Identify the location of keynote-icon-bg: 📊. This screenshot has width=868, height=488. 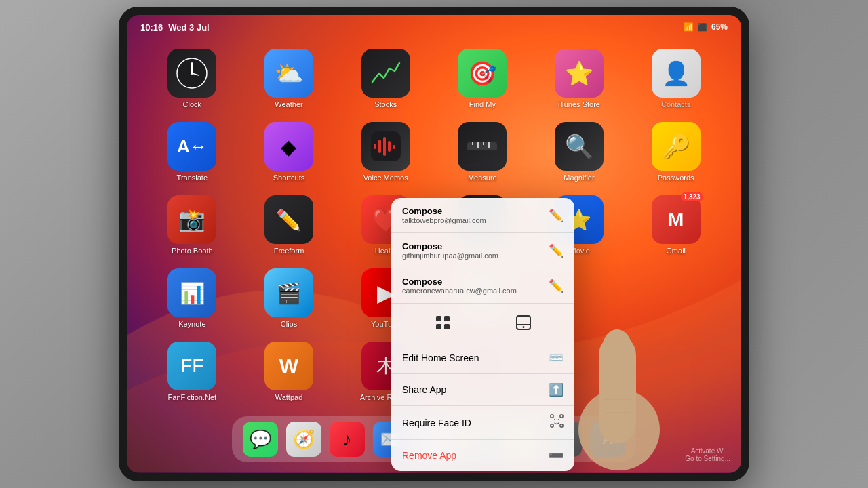
(192, 293).